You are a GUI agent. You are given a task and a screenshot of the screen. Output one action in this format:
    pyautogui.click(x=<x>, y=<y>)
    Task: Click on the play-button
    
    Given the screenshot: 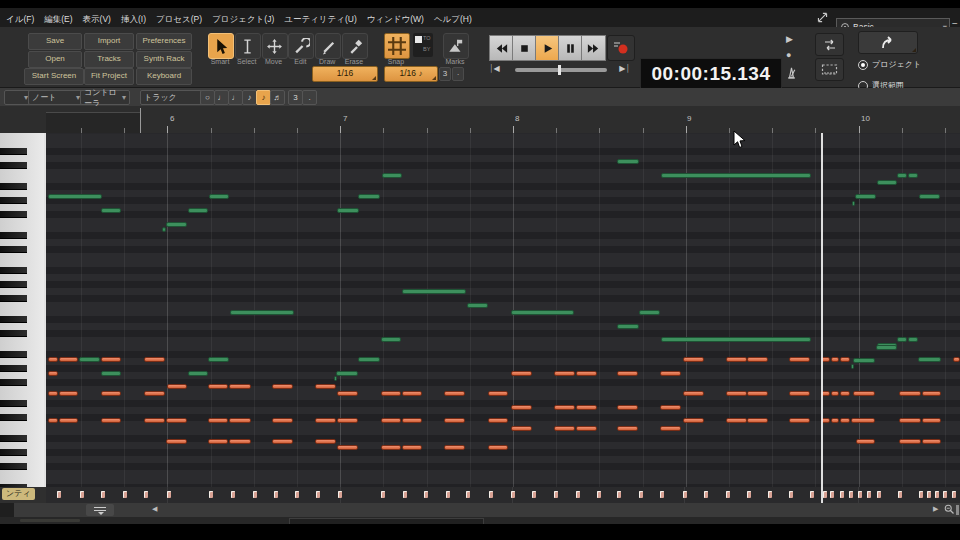 What is the action you would take?
    pyautogui.click(x=548, y=48)
    